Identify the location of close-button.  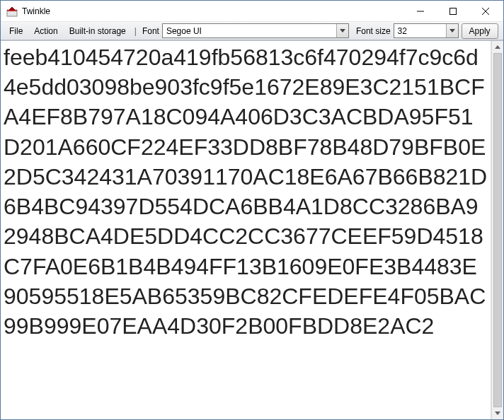
(486, 11).